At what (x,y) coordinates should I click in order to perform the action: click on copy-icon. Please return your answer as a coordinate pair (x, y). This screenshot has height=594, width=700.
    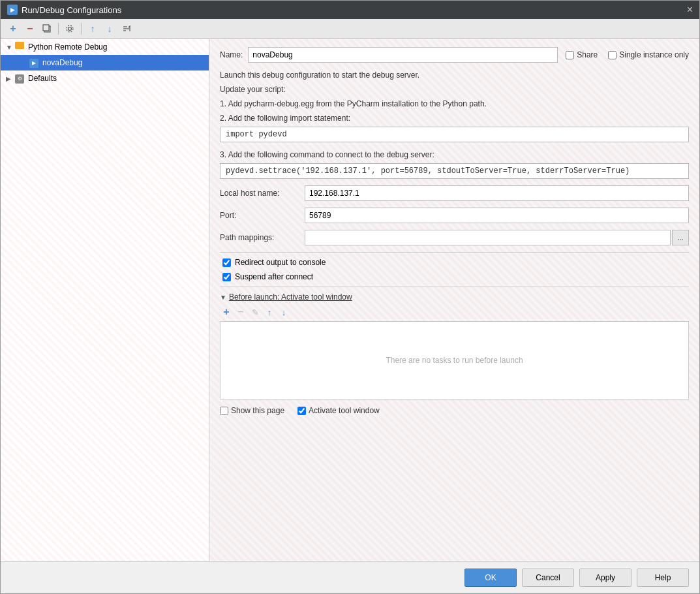
    Looking at the image, I should click on (47, 29).